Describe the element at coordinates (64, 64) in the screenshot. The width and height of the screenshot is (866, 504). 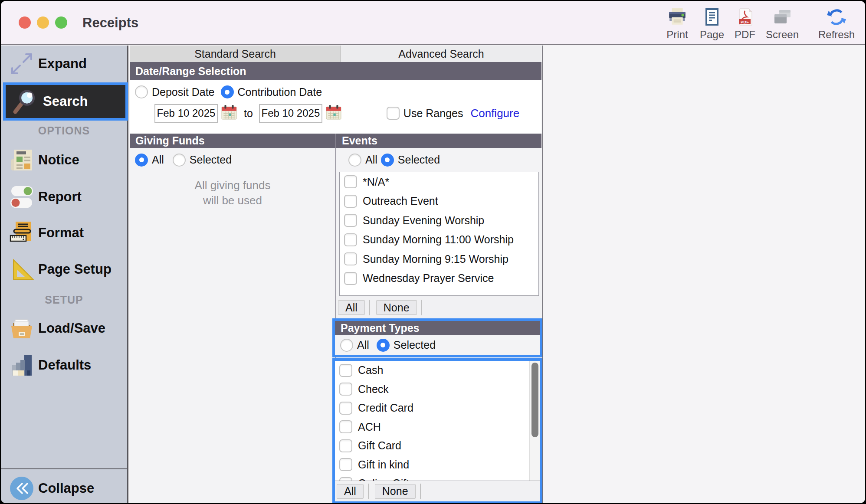
I see `sidebar-item-expand: Expand` at that location.